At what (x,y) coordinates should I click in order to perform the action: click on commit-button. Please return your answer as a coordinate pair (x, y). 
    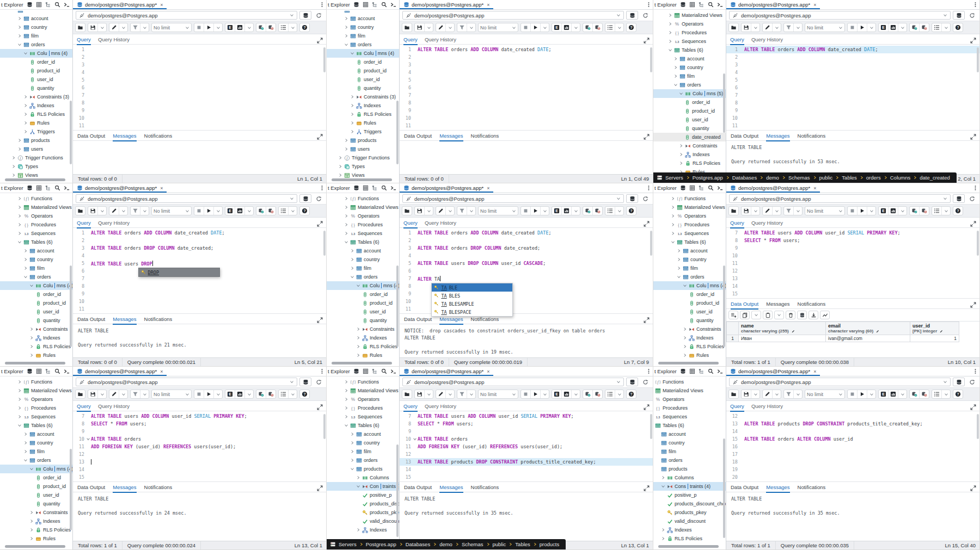
    Looking at the image, I should click on (588, 27).